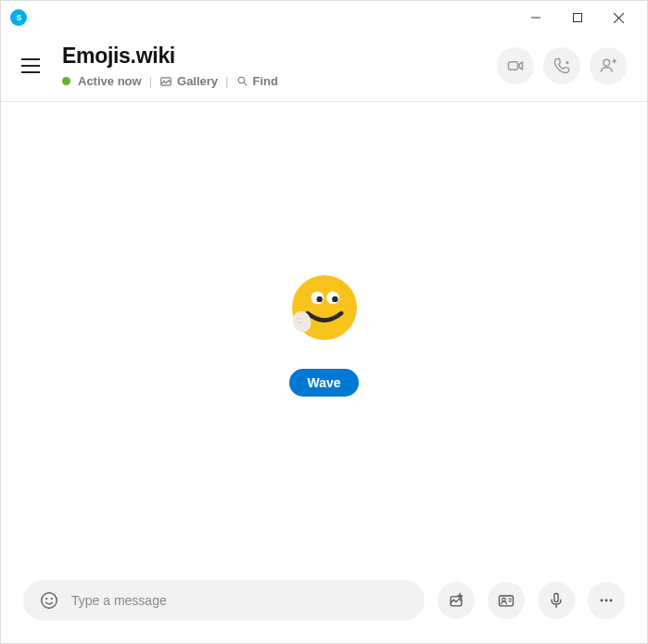 The image size is (648, 644). I want to click on find-label: Find, so click(265, 82).